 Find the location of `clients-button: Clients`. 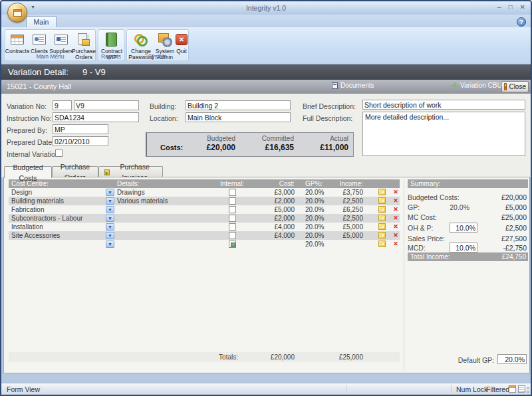

clients-button: Clients is located at coordinates (39, 43).